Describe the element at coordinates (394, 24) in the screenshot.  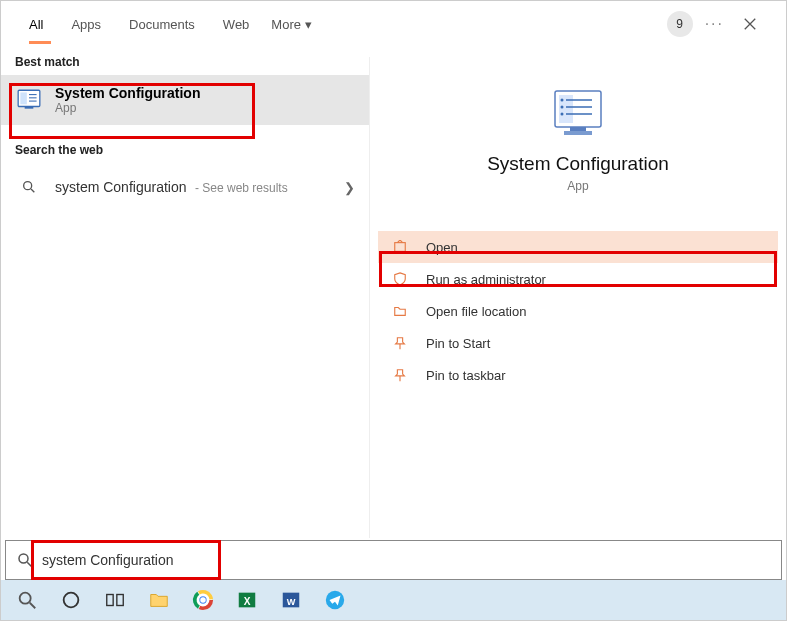
I see `search-filter-tabs: All Apps Documents Web More ▾ 9 ···` at that location.